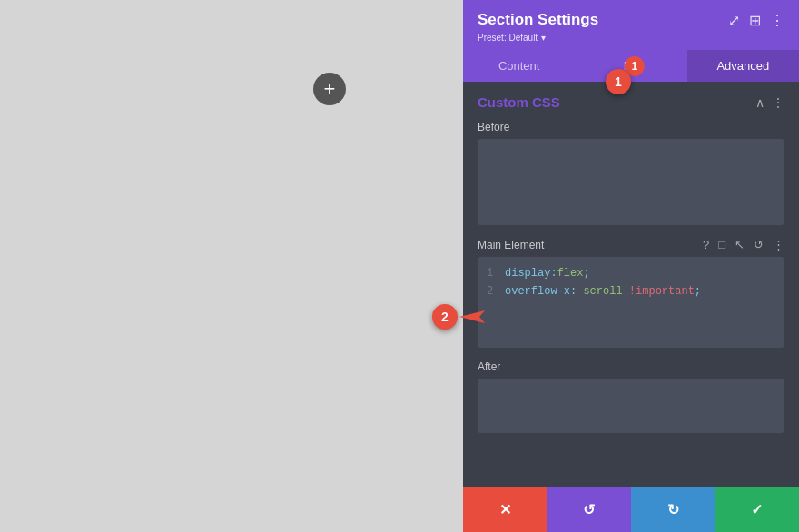 This screenshot has width=799, height=532. What do you see at coordinates (505, 509) in the screenshot?
I see `cancel-button: ✕` at bounding box center [505, 509].